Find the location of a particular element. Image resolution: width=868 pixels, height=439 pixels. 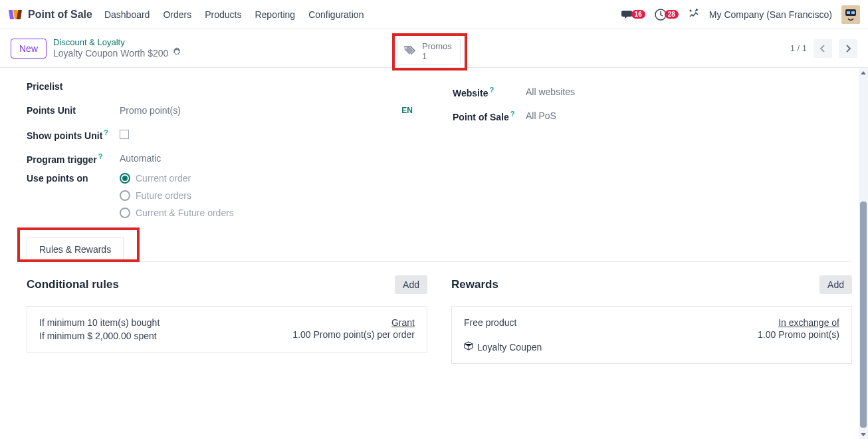

gear-icon is located at coordinates (177, 53).